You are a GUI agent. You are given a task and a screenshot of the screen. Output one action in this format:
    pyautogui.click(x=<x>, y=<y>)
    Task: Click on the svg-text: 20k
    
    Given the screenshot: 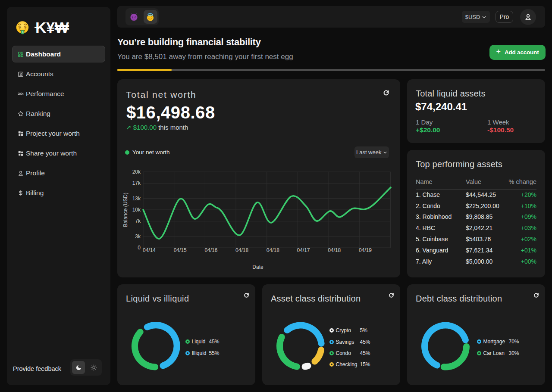 What is the action you would take?
    pyautogui.click(x=137, y=172)
    